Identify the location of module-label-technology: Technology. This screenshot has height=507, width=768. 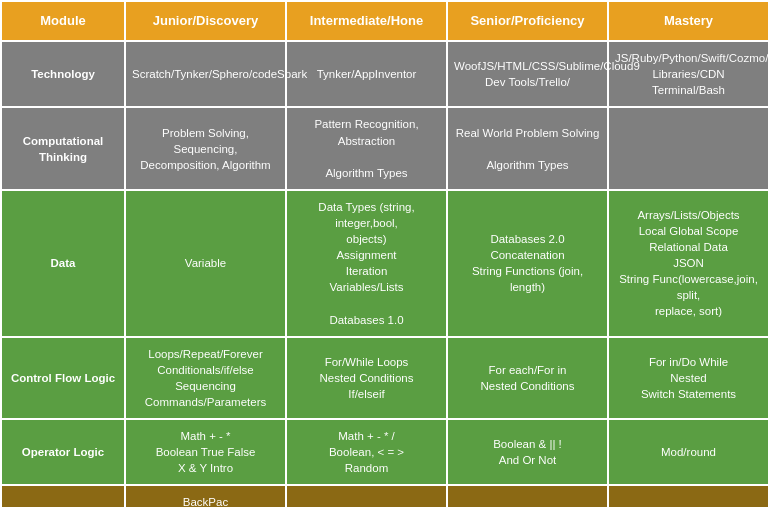
(63, 74).